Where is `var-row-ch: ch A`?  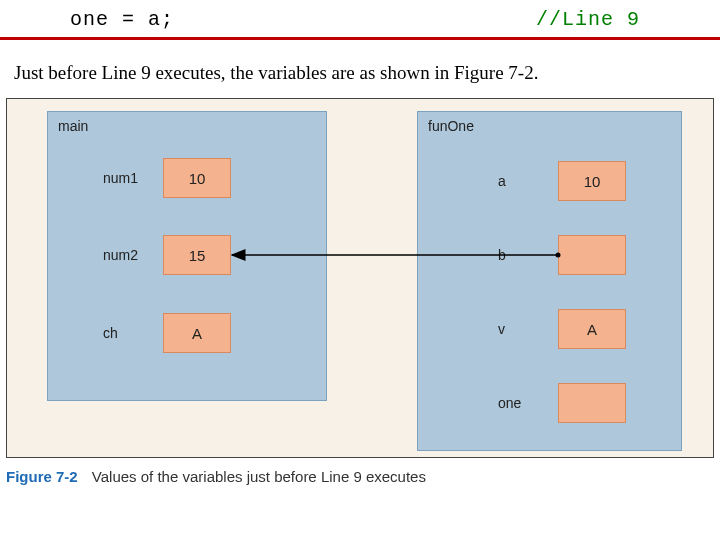
var-row-ch: ch A is located at coordinates (167, 333).